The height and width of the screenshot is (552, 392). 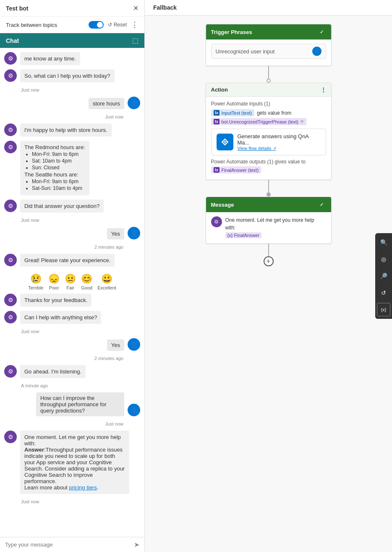 What do you see at coordinates (269, 113) in the screenshot?
I see `pa-input-row: tx InputText (text) gets value from` at bounding box center [269, 113].